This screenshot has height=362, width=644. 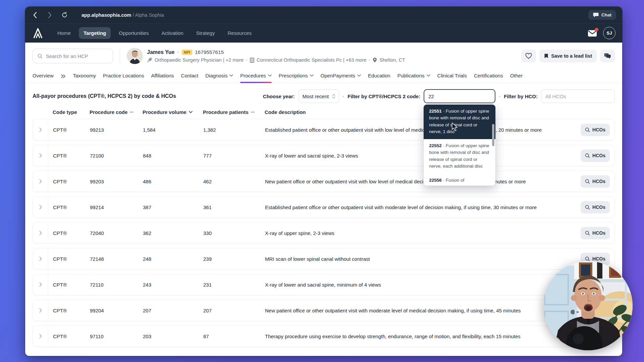 What do you see at coordinates (131, 112) in the screenshot?
I see `minus-sort-icon` at bounding box center [131, 112].